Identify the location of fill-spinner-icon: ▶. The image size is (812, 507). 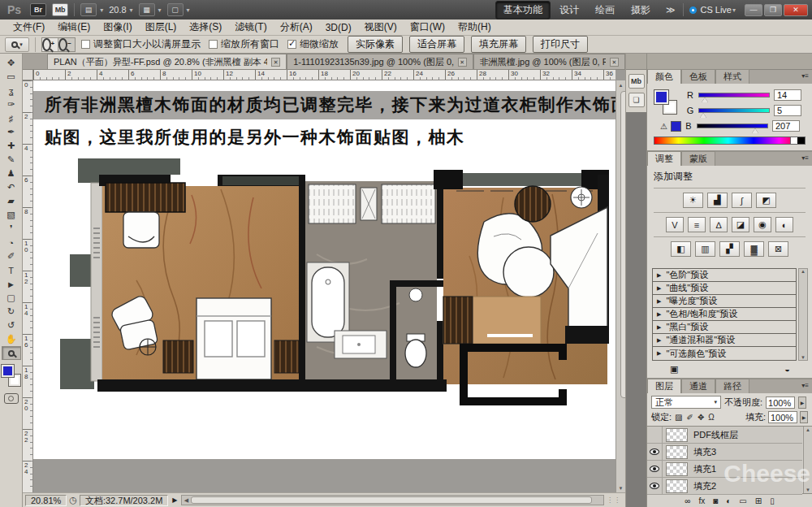
(804, 418).